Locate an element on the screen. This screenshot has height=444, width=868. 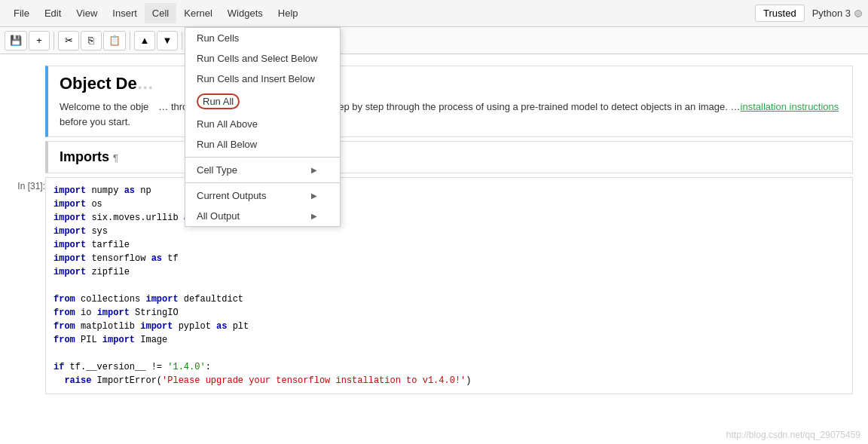
save-button: 💾 is located at coordinates (16, 41).